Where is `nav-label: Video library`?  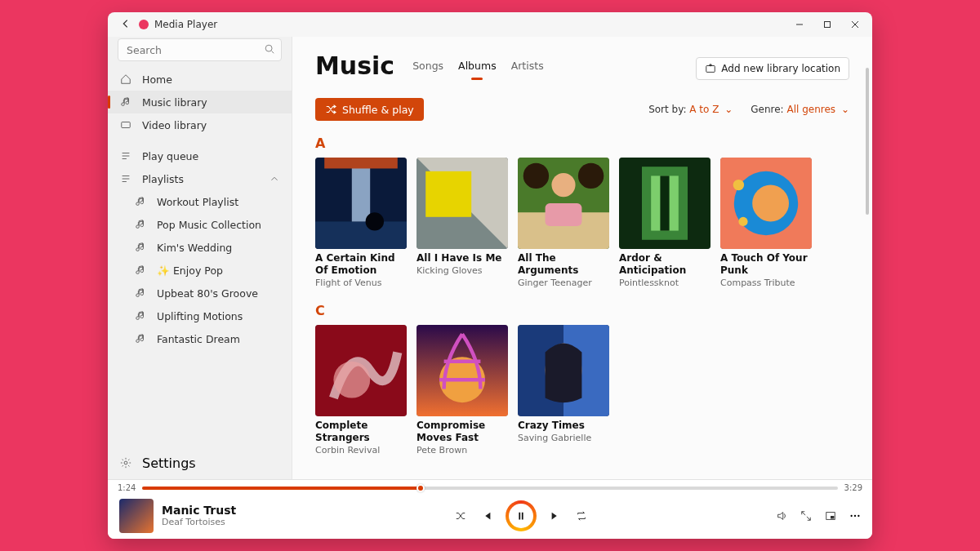
nav-label: Video library is located at coordinates (175, 126).